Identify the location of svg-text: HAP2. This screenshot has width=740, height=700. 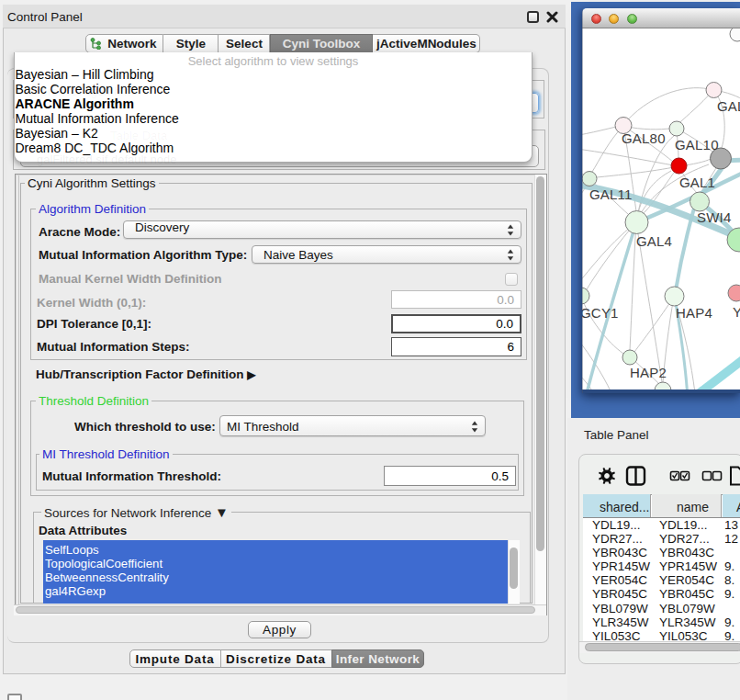
(648, 373).